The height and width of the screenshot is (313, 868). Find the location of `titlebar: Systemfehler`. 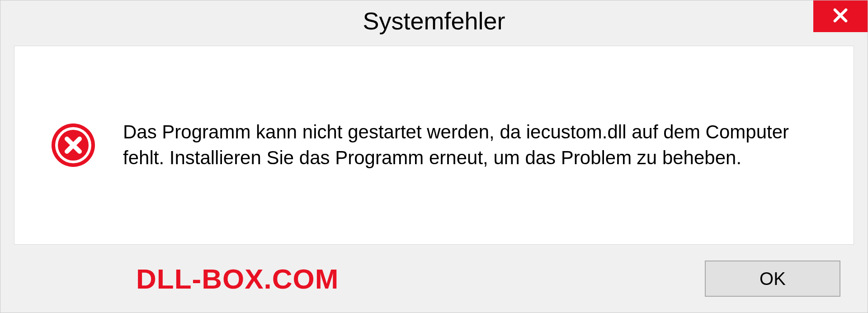

titlebar: Systemfehler is located at coordinates (434, 21).